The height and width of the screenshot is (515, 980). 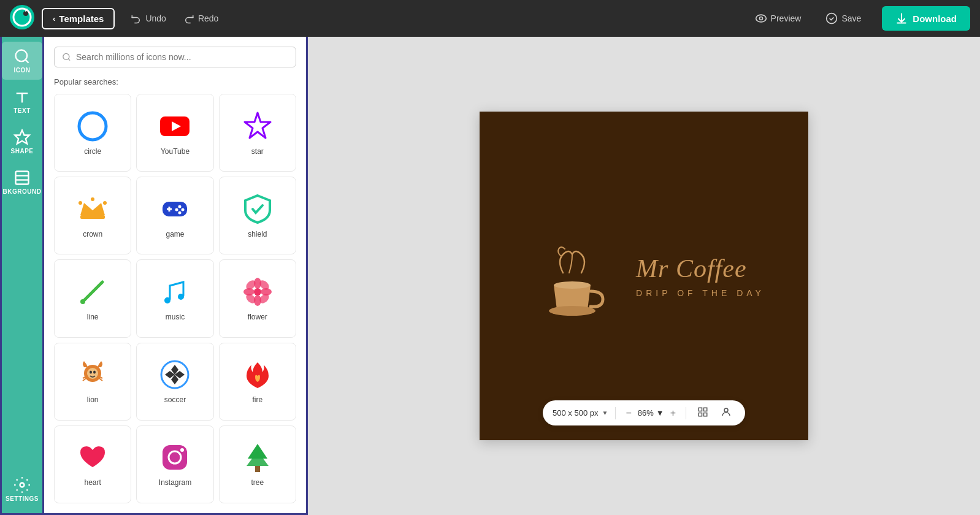 What do you see at coordinates (93, 381) in the screenshot?
I see `icon-cell-lion: lion` at bounding box center [93, 381].